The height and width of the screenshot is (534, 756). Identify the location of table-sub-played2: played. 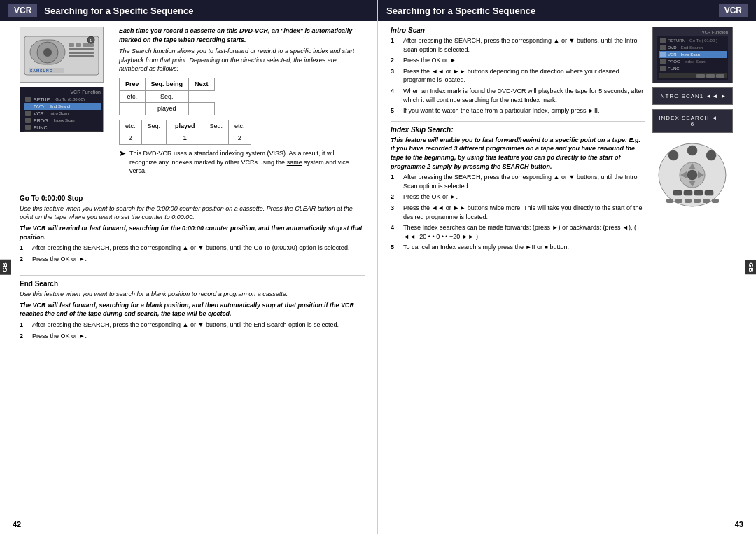
(167, 109).